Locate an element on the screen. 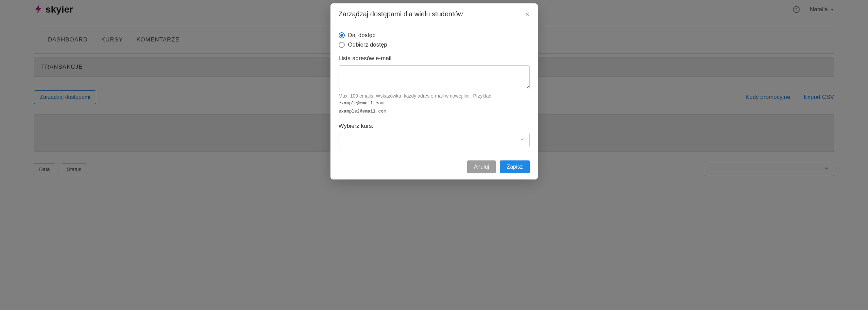 This screenshot has width=868, height=310. radio-unchecked-icon is located at coordinates (342, 45).